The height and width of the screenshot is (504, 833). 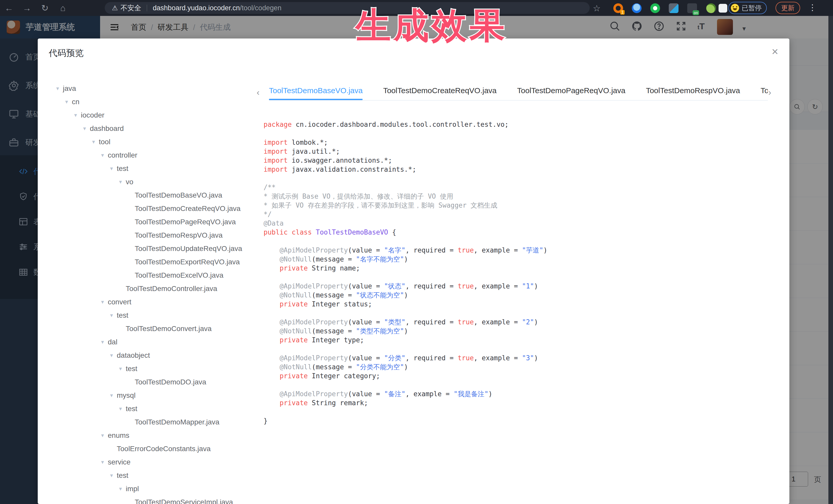 What do you see at coordinates (9, 8) in the screenshot?
I see `back-icon: ←` at bounding box center [9, 8].